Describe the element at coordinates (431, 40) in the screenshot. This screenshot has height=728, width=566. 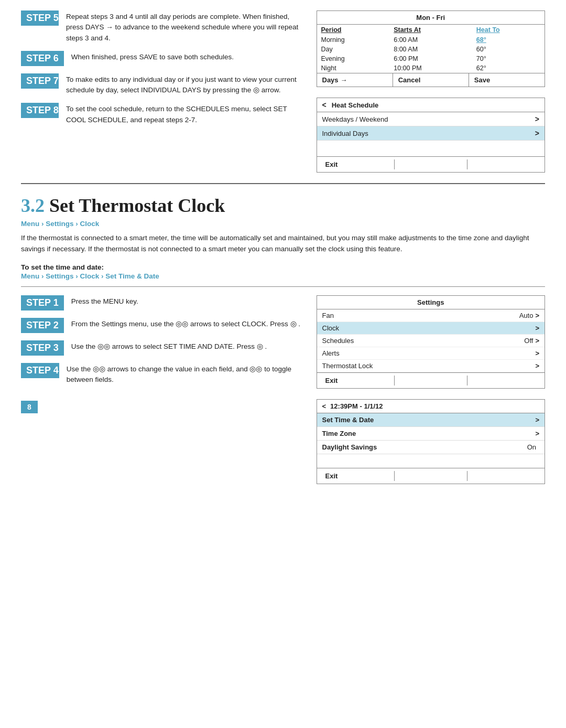
I see `starts-morning: 6:00 AM` at that location.